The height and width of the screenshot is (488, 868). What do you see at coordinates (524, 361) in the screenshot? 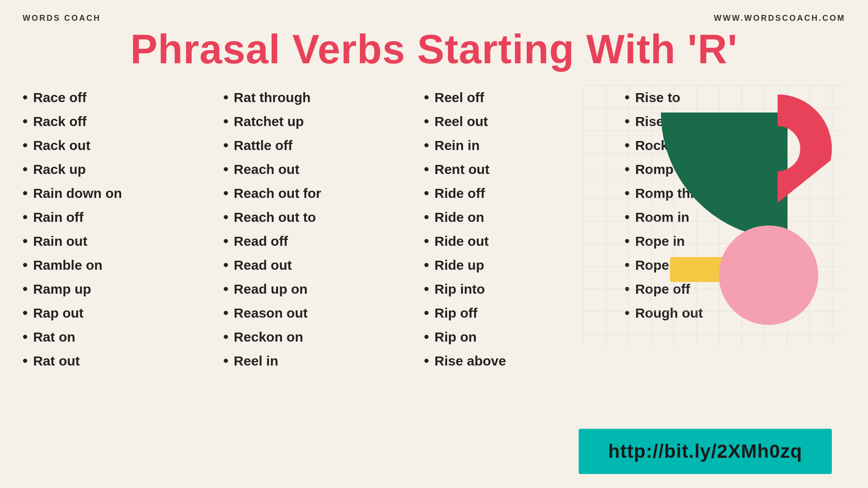
I see `list-item: Rise above` at bounding box center [524, 361].